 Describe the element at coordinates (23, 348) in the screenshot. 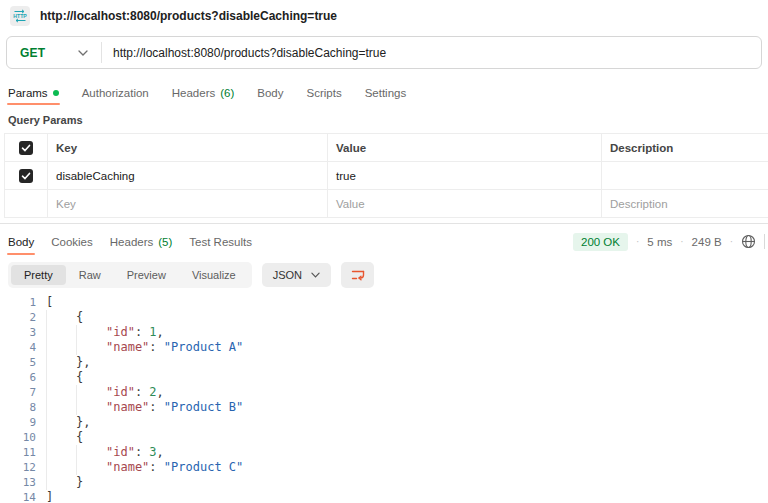

I see `line-number: 4` at that location.